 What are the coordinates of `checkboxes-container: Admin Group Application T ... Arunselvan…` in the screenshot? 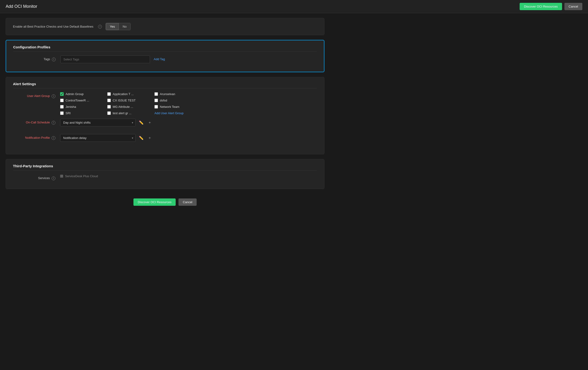 It's located at (189, 104).